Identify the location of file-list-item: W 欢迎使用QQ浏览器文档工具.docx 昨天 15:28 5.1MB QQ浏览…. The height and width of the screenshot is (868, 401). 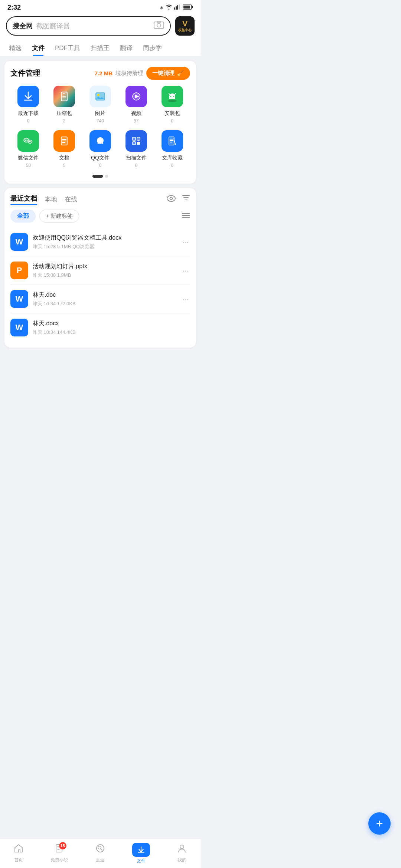
(100, 242).